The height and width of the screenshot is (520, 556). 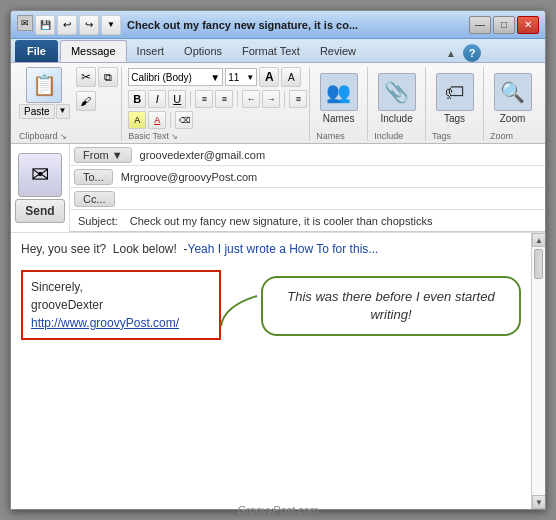 I want to click on numbering-button: ≡, so click(x=224, y=99).